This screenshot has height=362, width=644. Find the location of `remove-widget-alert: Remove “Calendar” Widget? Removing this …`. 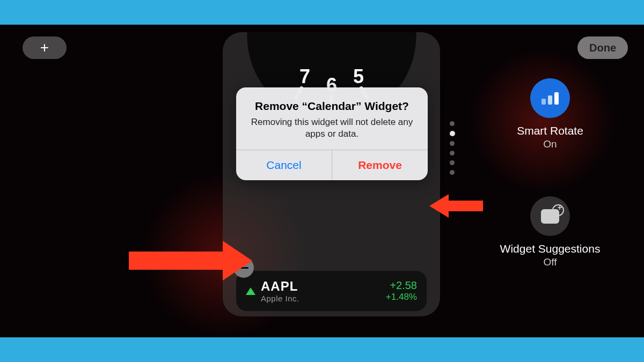

remove-widget-alert: Remove “Calendar” Widget? Removing this … is located at coordinates (332, 134).